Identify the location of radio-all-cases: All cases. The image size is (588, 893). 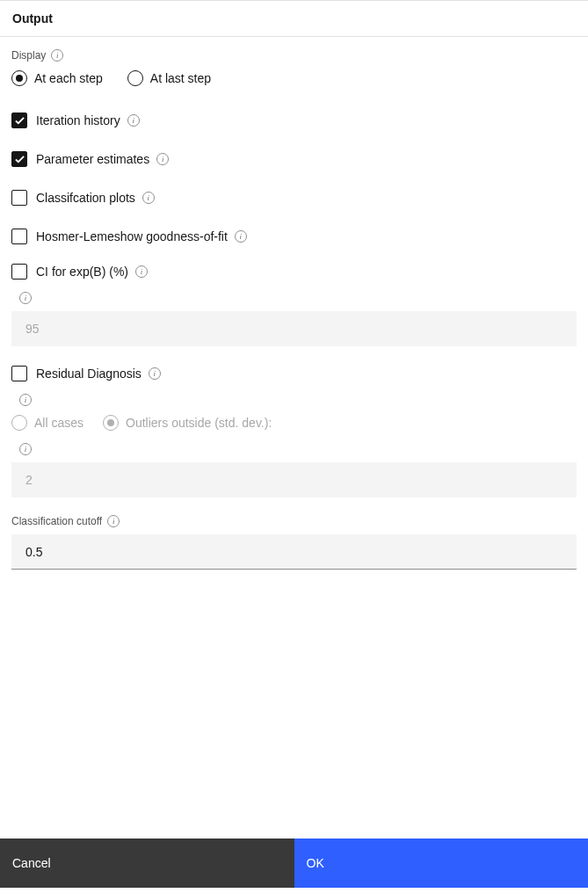
(47, 423).